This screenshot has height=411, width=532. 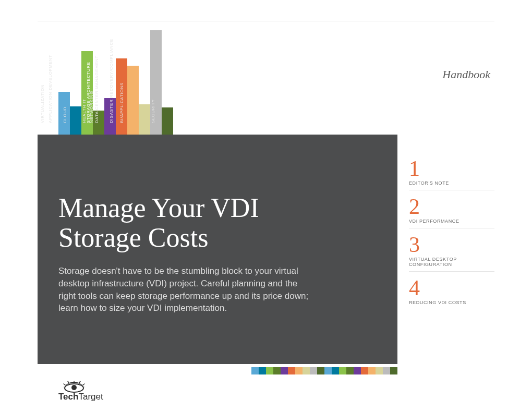 I want to click on logo-text-bold: Tech, so click(x=68, y=396).